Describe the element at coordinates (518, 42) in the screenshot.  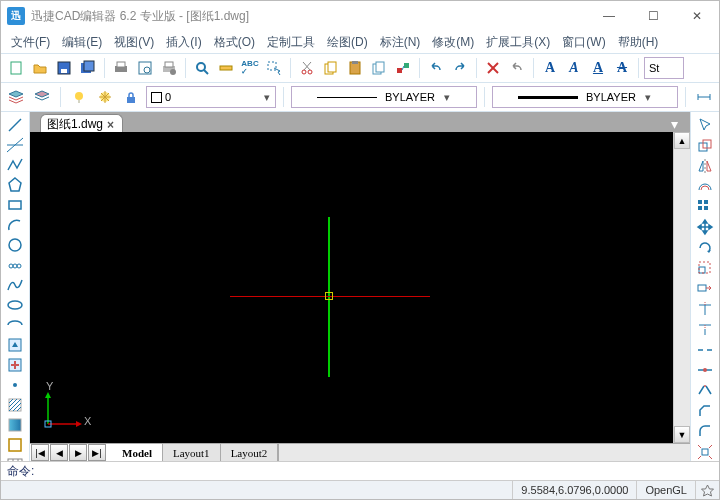
I see `menu-ext-tools: 扩展工具(X)` at that location.